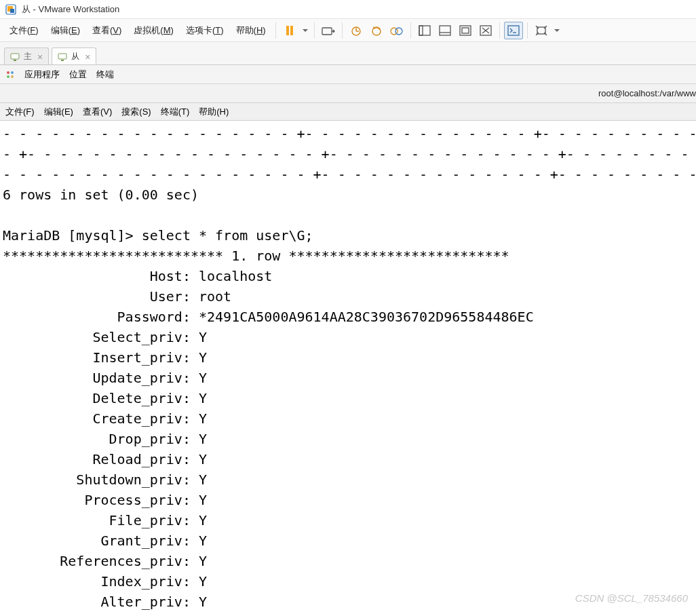 The width and height of the screenshot is (696, 616). I want to click on main-menubar: 文件(F) 编辑(E) 查看(V) 虚拟机(M) 选项卡(T) 帮助(H), so click(348, 31).